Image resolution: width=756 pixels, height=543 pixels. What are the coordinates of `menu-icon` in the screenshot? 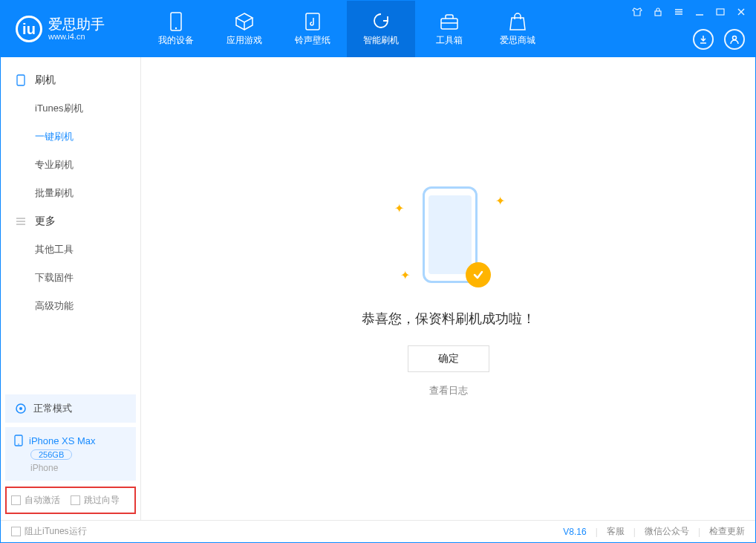 It's located at (679, 12).